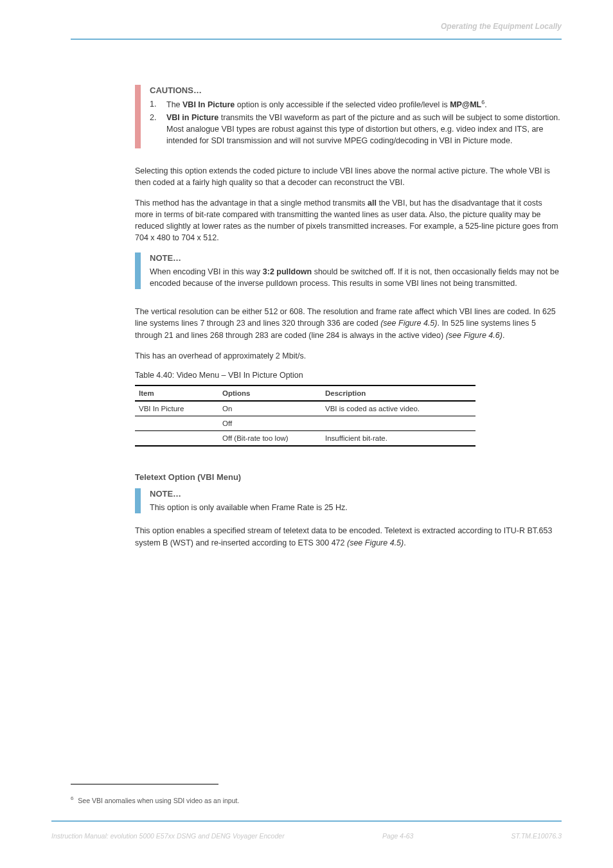  I want to click on bold-text: 3:2 pulldown, so click(287, 272).